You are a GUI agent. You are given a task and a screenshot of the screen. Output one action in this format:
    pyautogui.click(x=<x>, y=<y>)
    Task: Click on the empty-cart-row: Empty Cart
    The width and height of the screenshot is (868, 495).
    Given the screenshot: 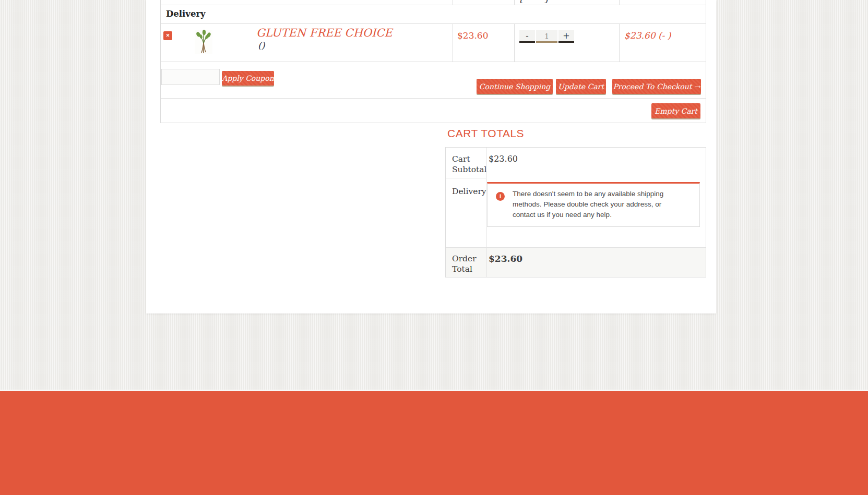 What is the action you would take?
    pyautogui.click(x=433, y=111)
    